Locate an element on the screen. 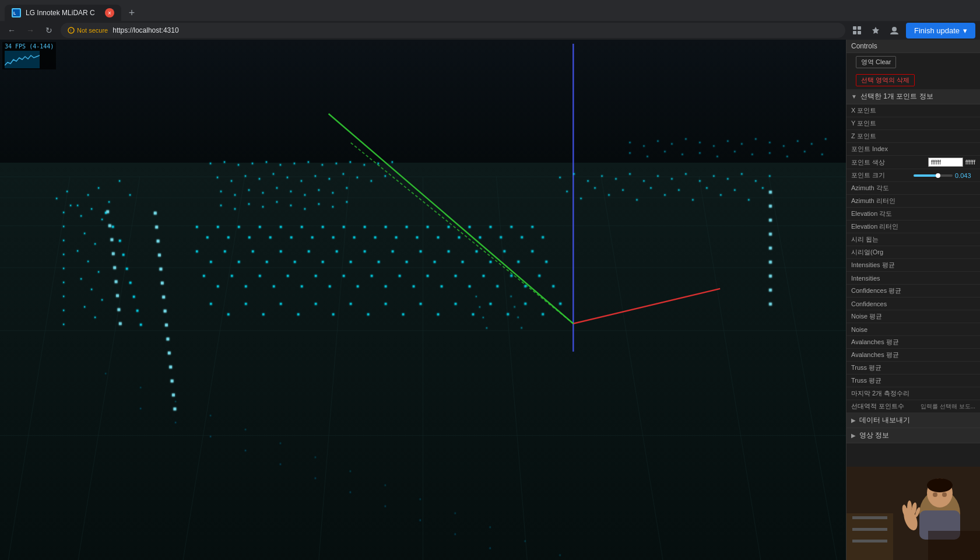  profile-icon is located at coordinates (894, 30).